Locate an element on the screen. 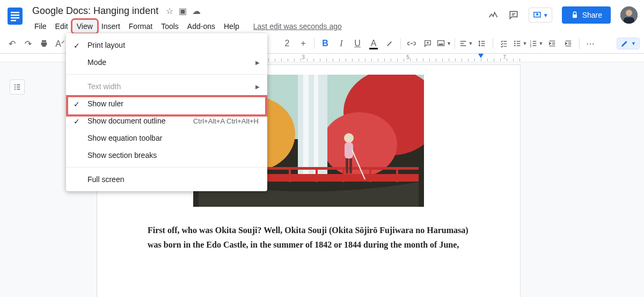 The width and height of the screenshot is (644, 297). decrease-indent-button is located at coordinates (552, 44).